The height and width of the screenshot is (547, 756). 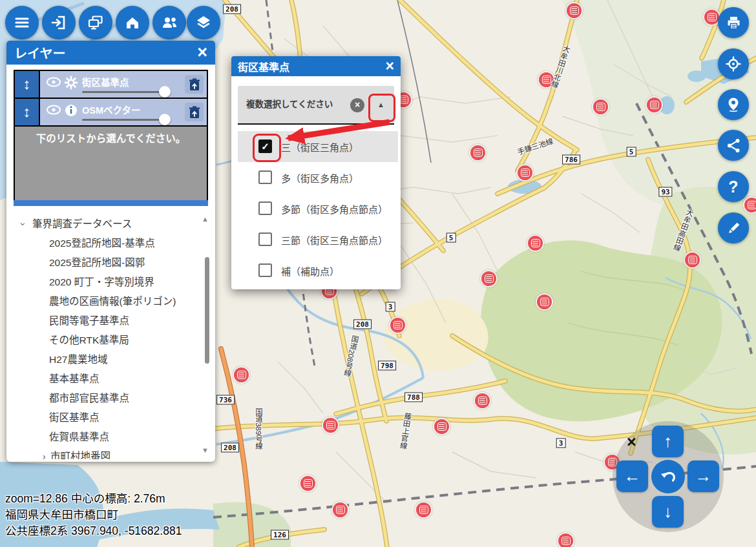 I want to click on dialog-title: 街区基準点, so click(x=264, y=67).